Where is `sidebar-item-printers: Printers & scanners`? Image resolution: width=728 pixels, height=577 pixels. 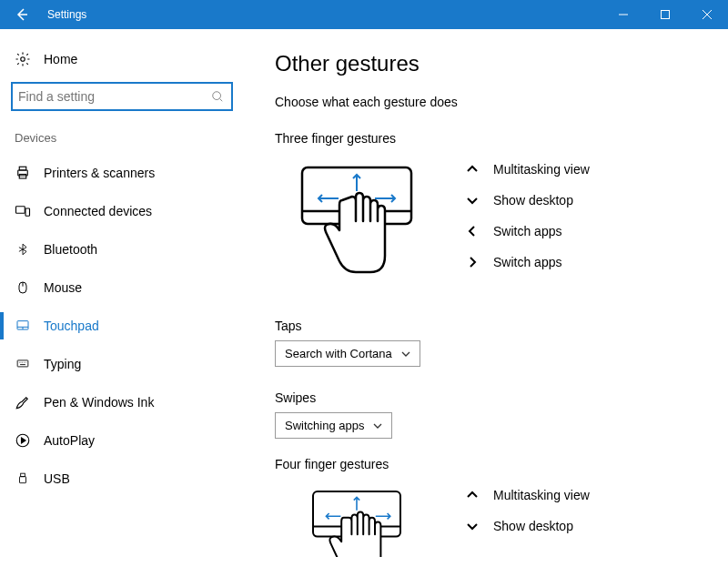
sidebar-item-printers: Printers & scanners is located at coordinates (122, 173).